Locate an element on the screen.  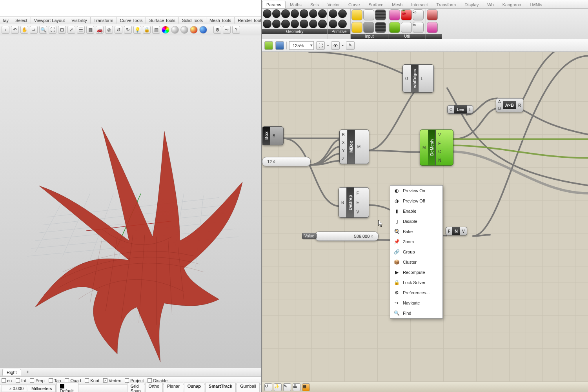
open-file-icon is located at coordinates (269, 46).